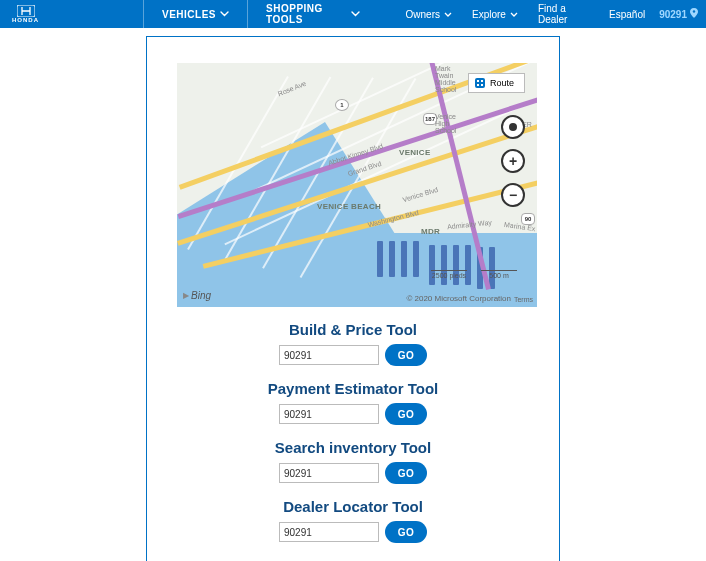  I want to click on nav-tab-label: VEHICLES, so click(189, 14).